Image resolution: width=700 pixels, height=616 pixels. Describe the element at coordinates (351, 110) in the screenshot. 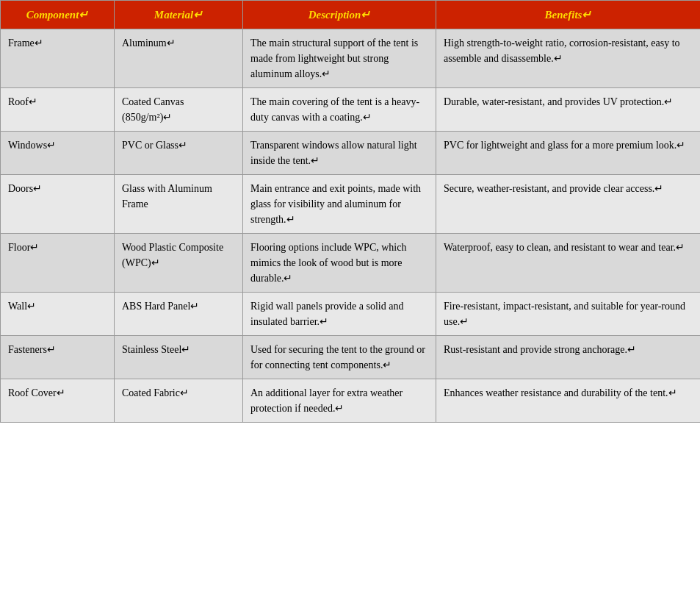

I see `table-row: Roof↵Coated Canvas (850g/m²)↵The main co…` at that location.